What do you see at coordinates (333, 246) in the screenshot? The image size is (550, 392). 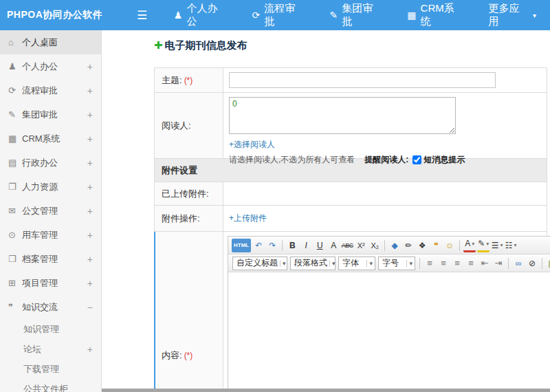 I see `font-style-button: A` at bounding box center [333, 246].